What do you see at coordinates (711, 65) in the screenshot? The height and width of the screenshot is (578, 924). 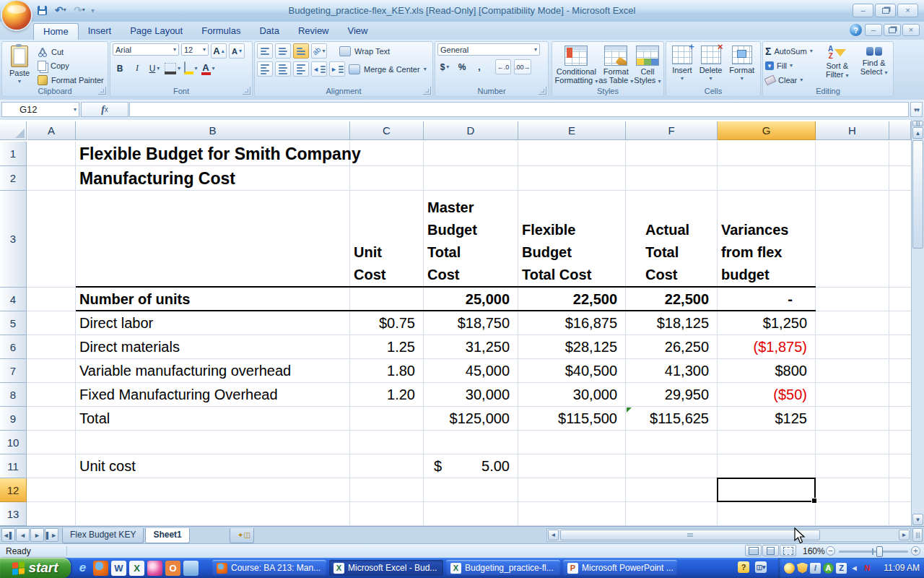 I see `delete-cells-button: × Delete ▾` at bounding box center [711, 65].